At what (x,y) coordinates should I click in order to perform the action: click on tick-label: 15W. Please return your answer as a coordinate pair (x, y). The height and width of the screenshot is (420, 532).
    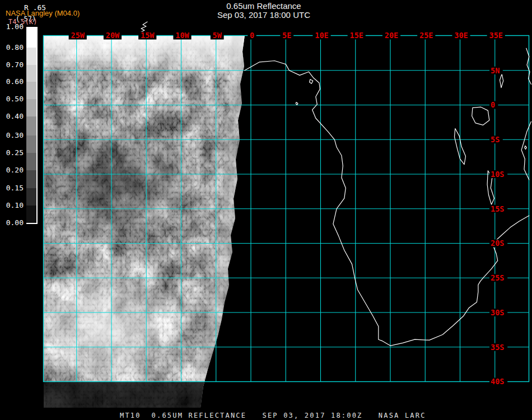
    Looking at the image, I should click on (148, 35).